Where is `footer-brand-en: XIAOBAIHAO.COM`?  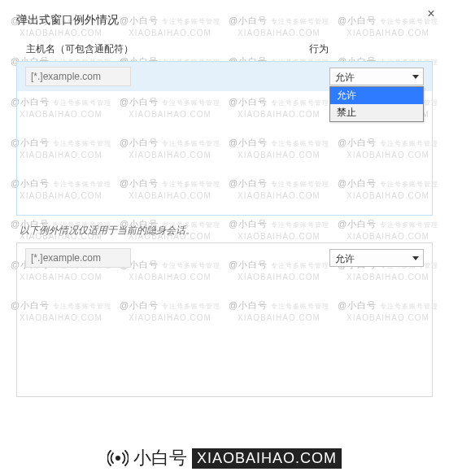 footer-brand-en: XIAOBAIHAO.COM is located at coordinates (267, 459).